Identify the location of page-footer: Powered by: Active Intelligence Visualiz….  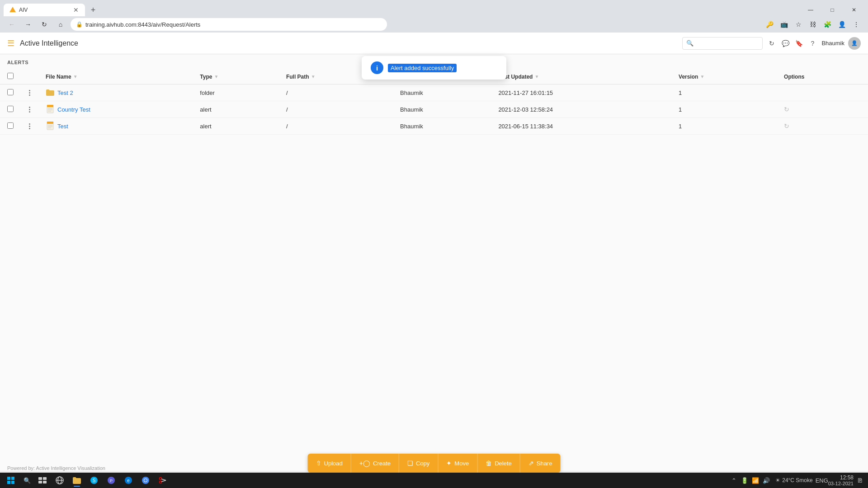
(56, 468).